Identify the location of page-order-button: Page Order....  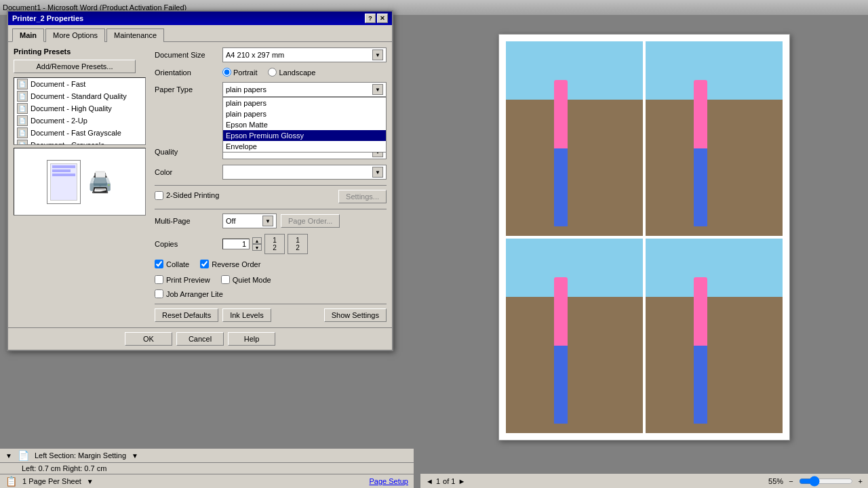
(311, 221).